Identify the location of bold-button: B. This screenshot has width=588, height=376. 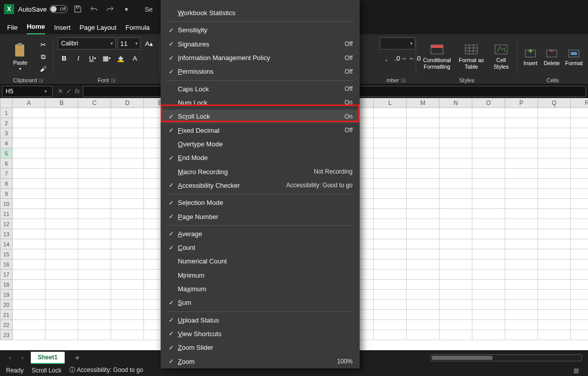
(64, 58).